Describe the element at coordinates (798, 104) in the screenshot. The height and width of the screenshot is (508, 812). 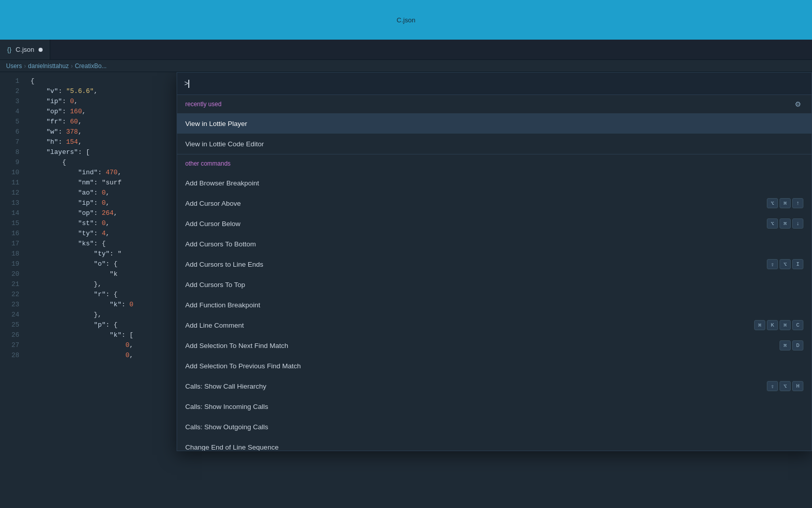
I see `gear-icon: ⚙` at that location.